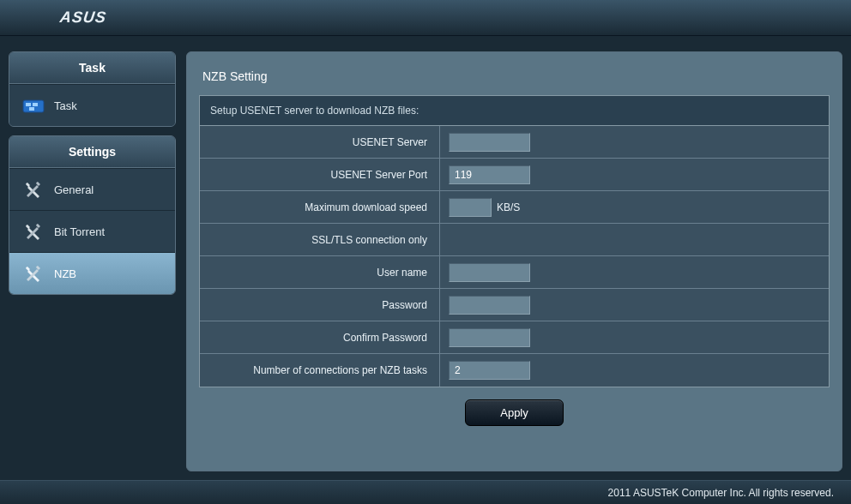  I want to click on nav-group-settings: Settings General Bit Torrent, so click(93, 215).